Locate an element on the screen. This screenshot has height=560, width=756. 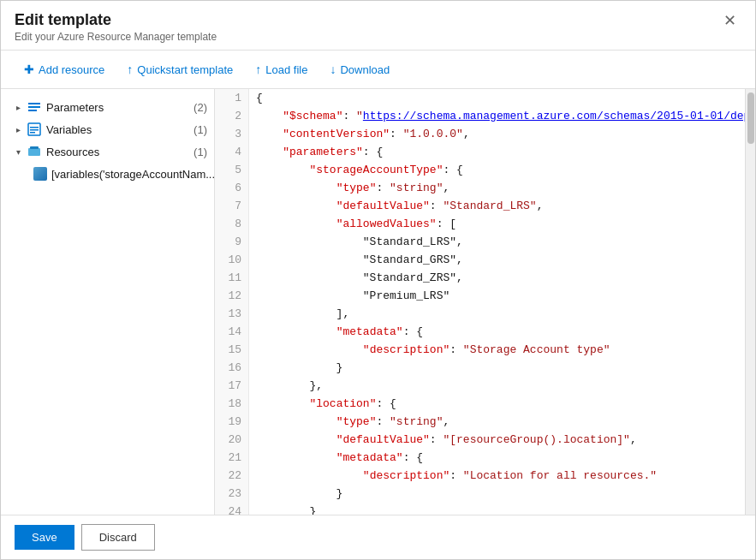
quickstart-label: Quickstart template is located at coordinates (185, 70).